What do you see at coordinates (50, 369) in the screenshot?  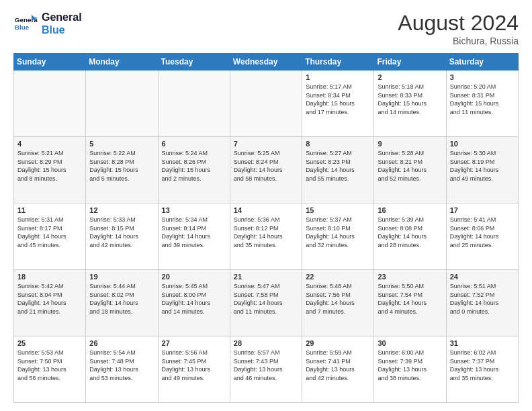 I see `calendar-cell: 25Sunrise: 5:53 AM Sunset: 7:50 PM Dayli…` at bounding box center [50, 369].